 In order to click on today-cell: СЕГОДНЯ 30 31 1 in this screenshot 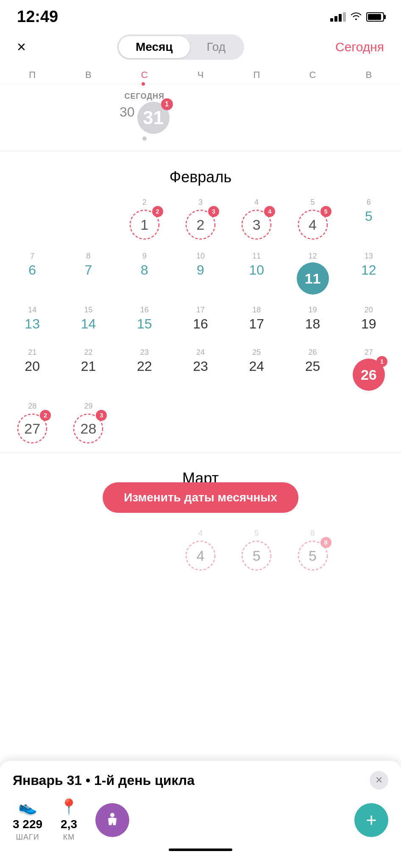, I will do `click(145, 116)`.